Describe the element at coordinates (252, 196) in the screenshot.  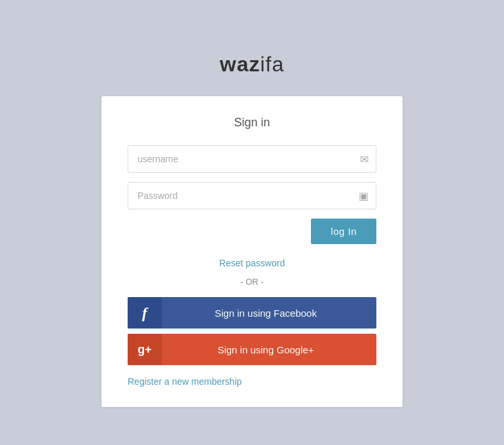
I see `password-input` at that location.